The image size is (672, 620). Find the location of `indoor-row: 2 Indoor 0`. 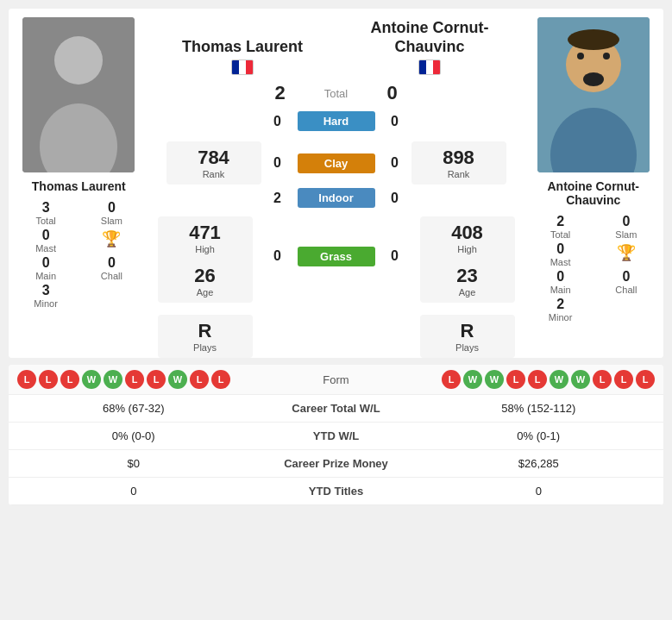

indoor-row: 2 Indoor 0 is located at coordinates (336, 198).